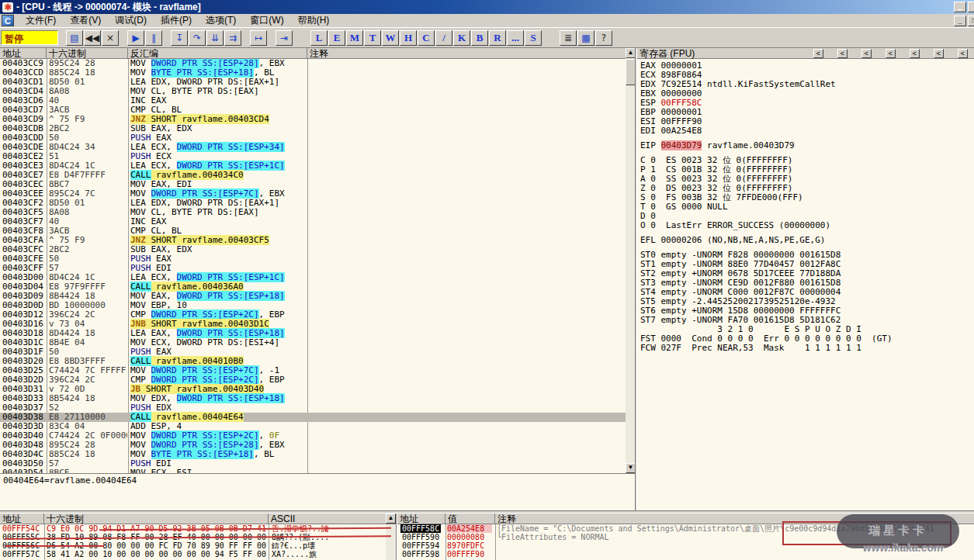 The height and width of the screenshot is (560, 974). Describe the element at coordinates (313, 147) in the screenshot. I see `disasm-row: 00403CDE8D4C24 34LEA ECX, DWORD PTR SS:[…` at that location.